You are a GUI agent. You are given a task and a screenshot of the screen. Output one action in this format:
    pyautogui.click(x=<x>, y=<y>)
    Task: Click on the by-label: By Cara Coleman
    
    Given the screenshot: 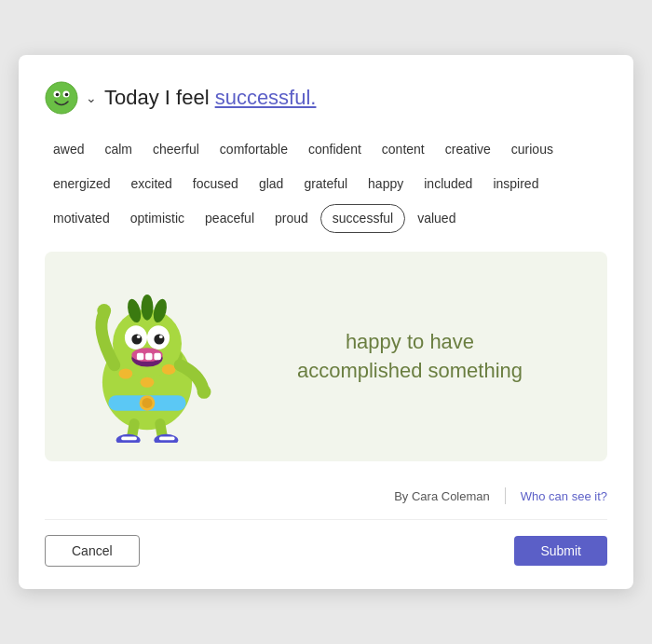 What is the action you would take?
    pyautogui.click(x=441, y=496)
    